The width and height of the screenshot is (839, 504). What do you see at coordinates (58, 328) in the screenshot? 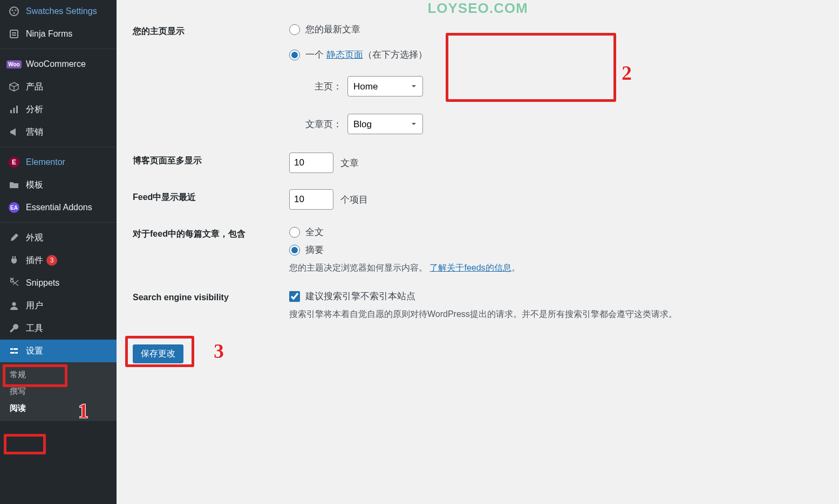
I see `sidebar-item-16: 工具` at bounding box center [58, 328].